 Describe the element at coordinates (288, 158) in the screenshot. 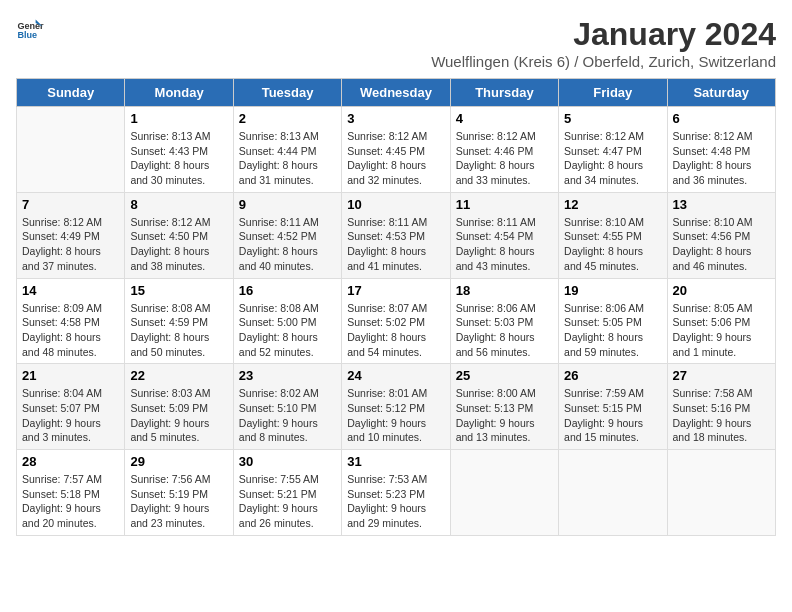

I see `day-info: Sunrise: 8:13 AMSunset: 4:44 PMDaylight:…` at that location.